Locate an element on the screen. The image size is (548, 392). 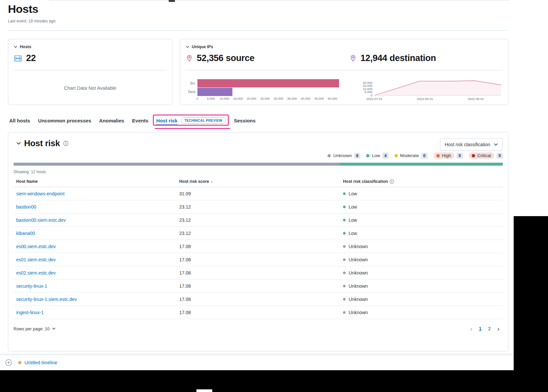
x-axis-tick: 50,000 is located at coordinates (333, 98).